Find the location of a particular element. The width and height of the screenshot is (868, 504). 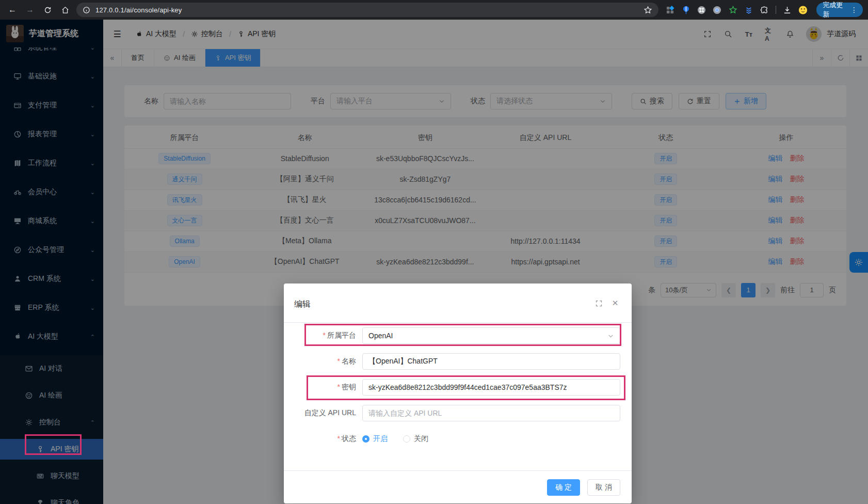

bookmark-star-icon is located at coordinates (648, 10).